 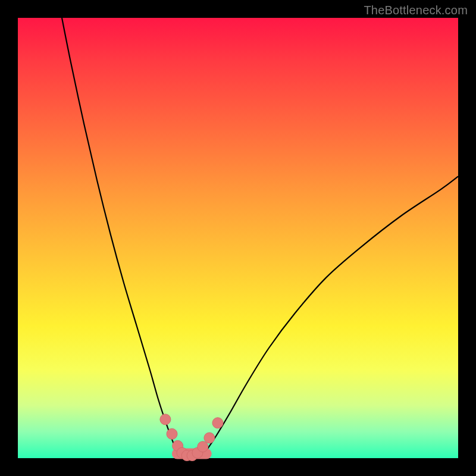 I want to click on optimum-marker-group, so click(x=192, y=438).